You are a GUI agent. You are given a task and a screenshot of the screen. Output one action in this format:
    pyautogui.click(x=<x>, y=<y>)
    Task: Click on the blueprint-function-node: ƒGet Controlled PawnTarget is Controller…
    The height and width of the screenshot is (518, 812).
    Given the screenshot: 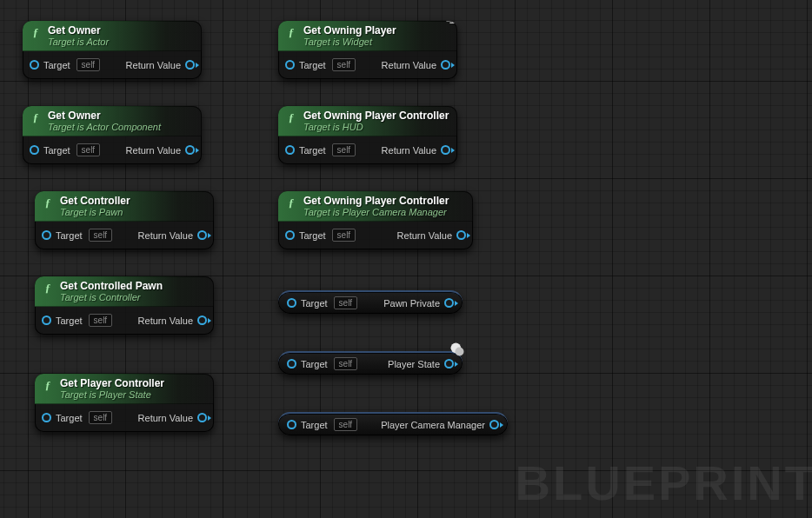 What is the action you would take?
    pyautogui.click(x=124, y=306)
    